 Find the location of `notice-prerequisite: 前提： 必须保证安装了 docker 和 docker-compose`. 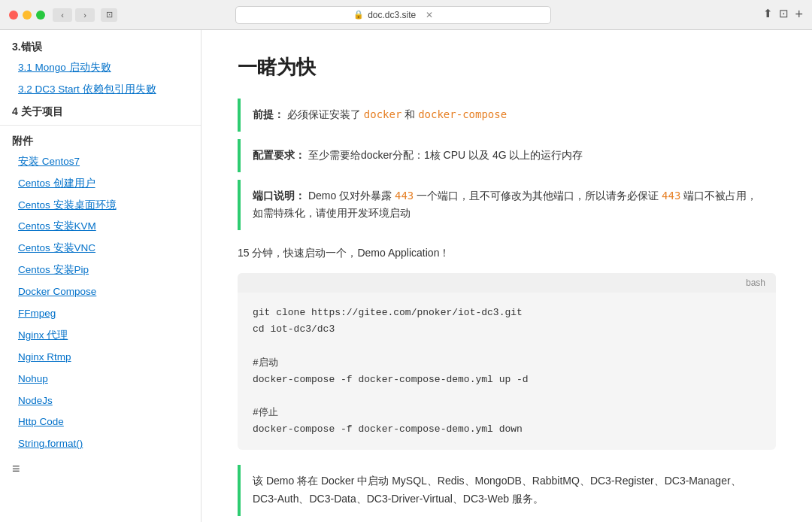

notice-prerequisite: 前提： 必须保证安装了 docker 和 docker-compose is located at coordinates (507, 115).